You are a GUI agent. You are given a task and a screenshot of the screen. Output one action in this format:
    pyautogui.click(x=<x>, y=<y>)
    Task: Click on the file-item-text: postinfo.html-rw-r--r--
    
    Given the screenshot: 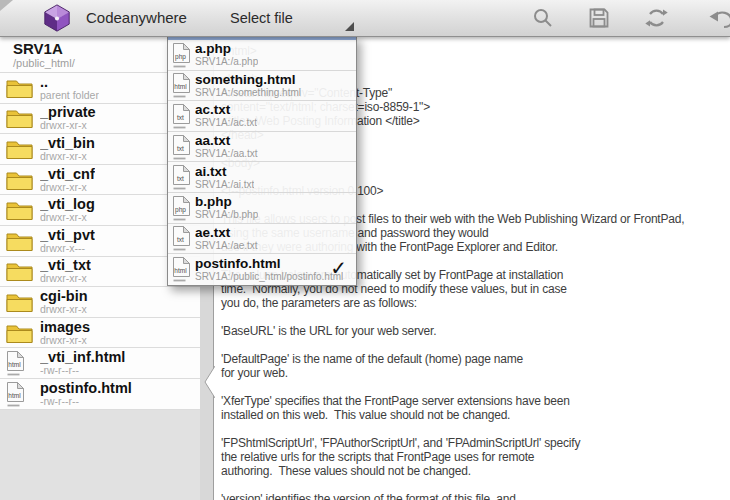 What is the action you would take?
    pyautogui.click(x=86, y=394)
    